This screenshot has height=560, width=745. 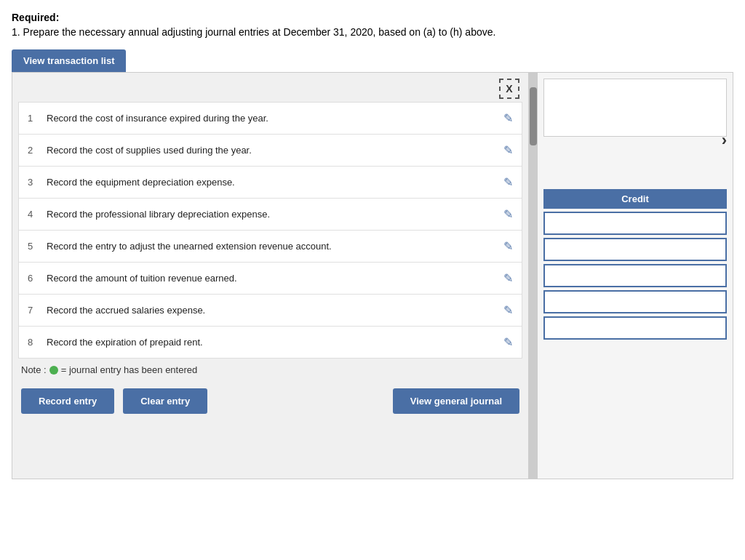 What do you see at coordinates (68, 401) in the screenshot?
I see `record-entry-button: Record entry` at bounding box center [68, 401].